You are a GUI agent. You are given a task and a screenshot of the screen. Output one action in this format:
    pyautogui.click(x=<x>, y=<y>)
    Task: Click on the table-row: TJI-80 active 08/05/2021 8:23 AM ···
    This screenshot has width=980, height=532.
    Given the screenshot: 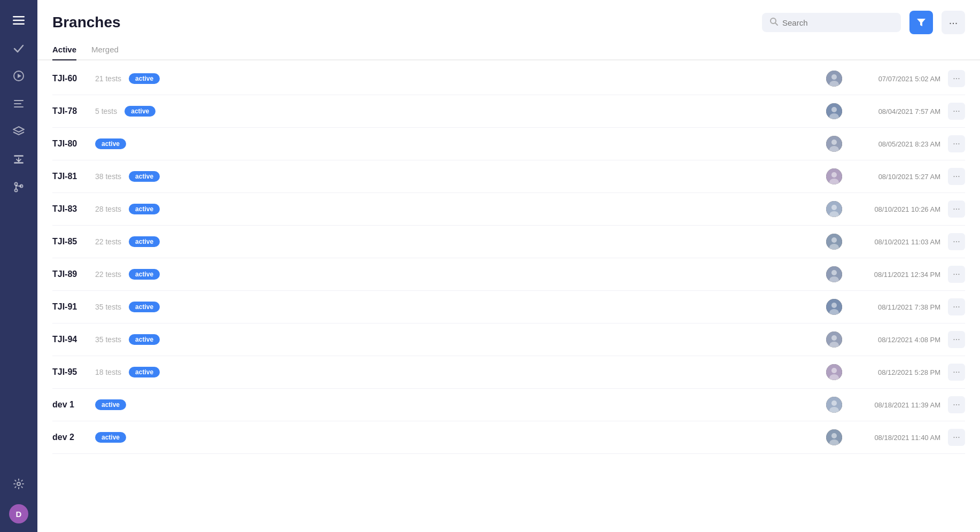 What is the action you would take?
    pyautogui.click(x=509, y=144)
    